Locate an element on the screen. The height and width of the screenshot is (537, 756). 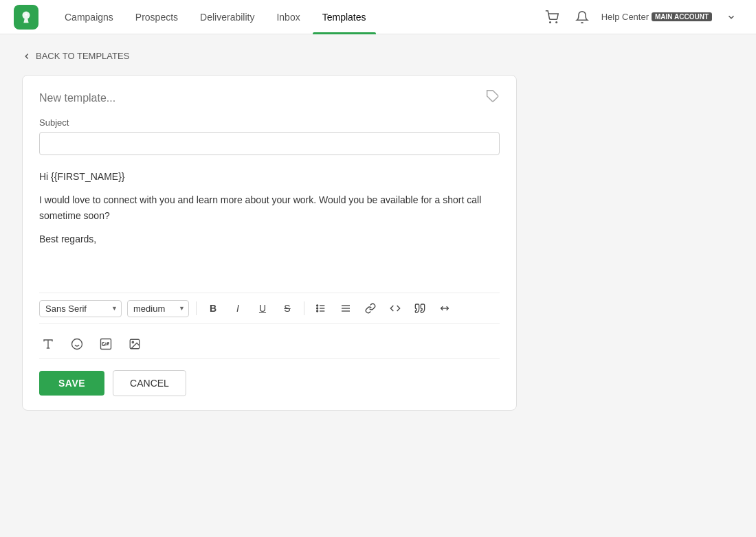
email-body: Hi {{FIRST_NAME}} I would love to connec… is located at coordinates (269, 224).